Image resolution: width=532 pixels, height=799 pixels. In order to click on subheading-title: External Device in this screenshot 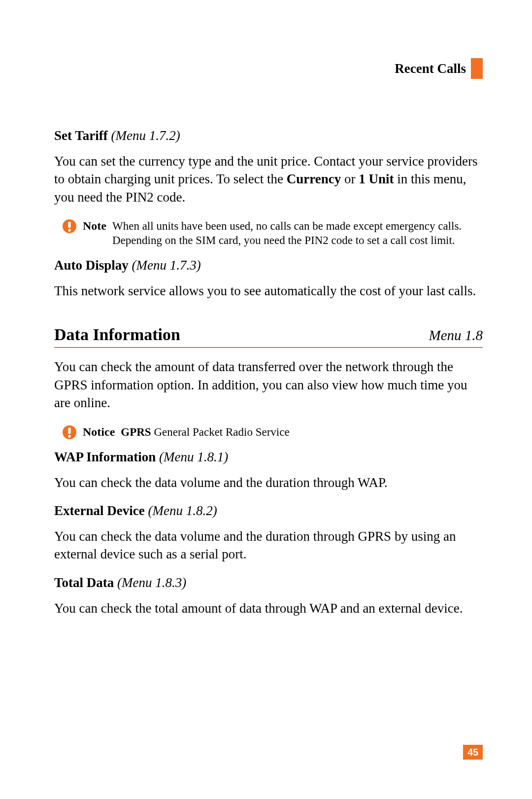, I will do `click(100, 511)`.